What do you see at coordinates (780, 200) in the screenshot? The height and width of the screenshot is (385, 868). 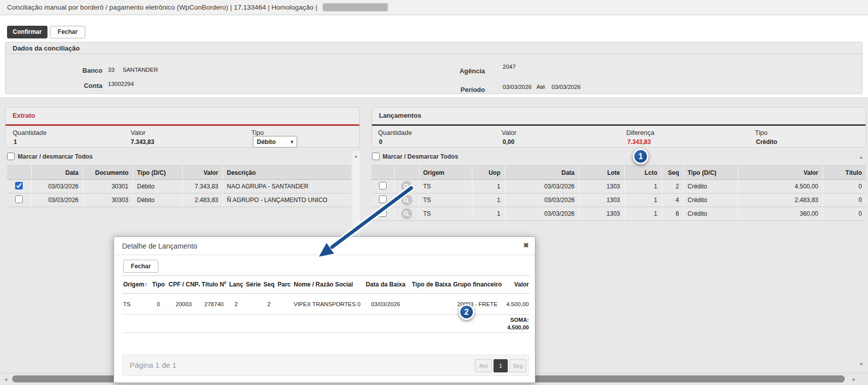 I see `cell-valor: 2.483,83` at bounding box center [780, 200].